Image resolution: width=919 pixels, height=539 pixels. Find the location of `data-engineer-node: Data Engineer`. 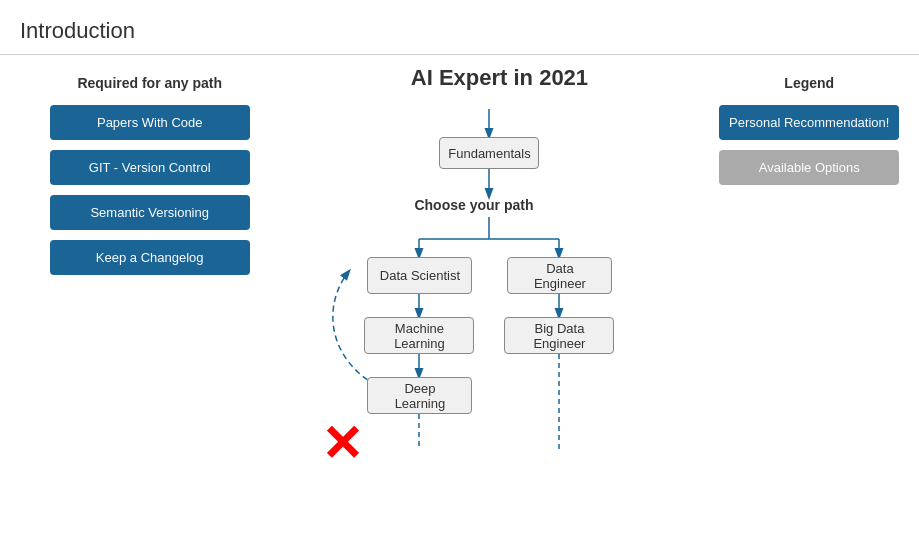

data-engineer-node: Data Engineer is located at coordinates (560, 276).